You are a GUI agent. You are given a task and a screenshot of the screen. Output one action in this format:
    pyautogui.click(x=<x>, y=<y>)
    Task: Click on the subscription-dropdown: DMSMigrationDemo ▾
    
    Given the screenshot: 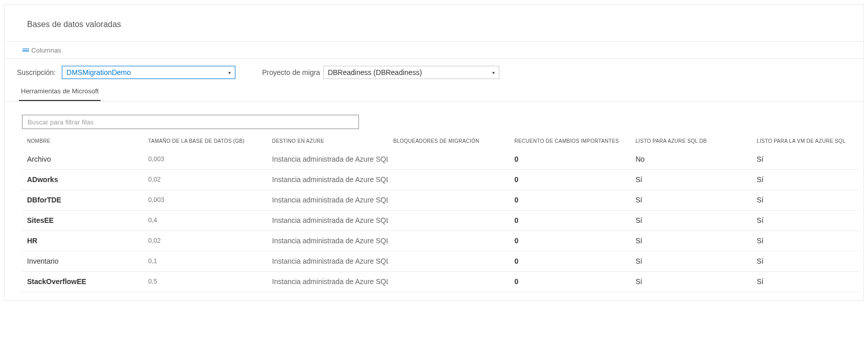 What is the action you would take?
    pyautogui.click(x=149, y=72)
    